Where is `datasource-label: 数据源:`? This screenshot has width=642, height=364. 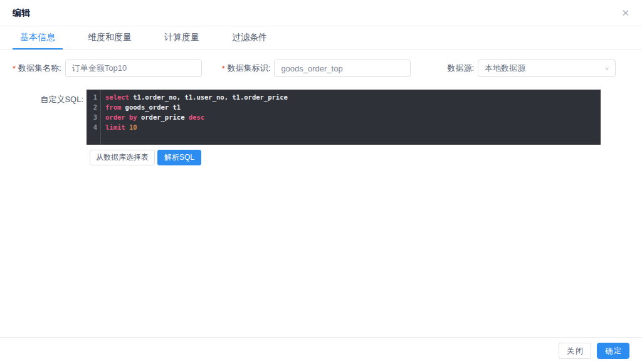 datasource-label: 数据源: is located at coordinates (460, 68).